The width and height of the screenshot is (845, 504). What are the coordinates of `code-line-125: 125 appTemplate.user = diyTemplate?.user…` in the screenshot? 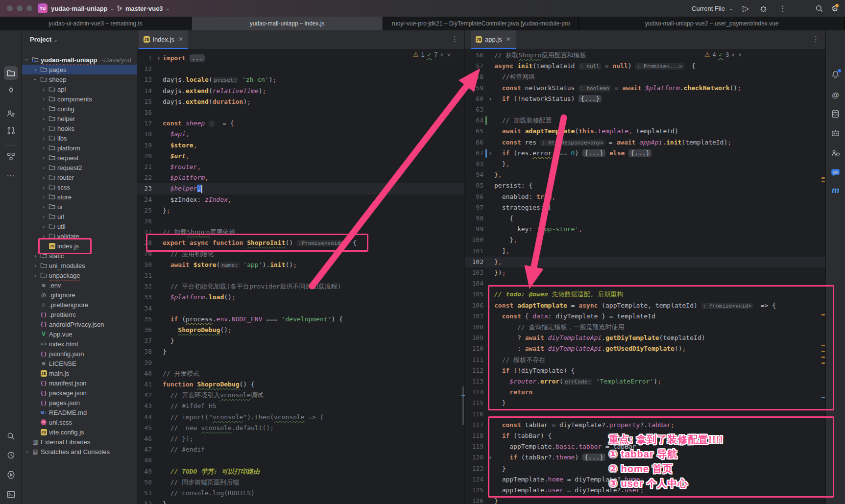 It's located at (646, 490).